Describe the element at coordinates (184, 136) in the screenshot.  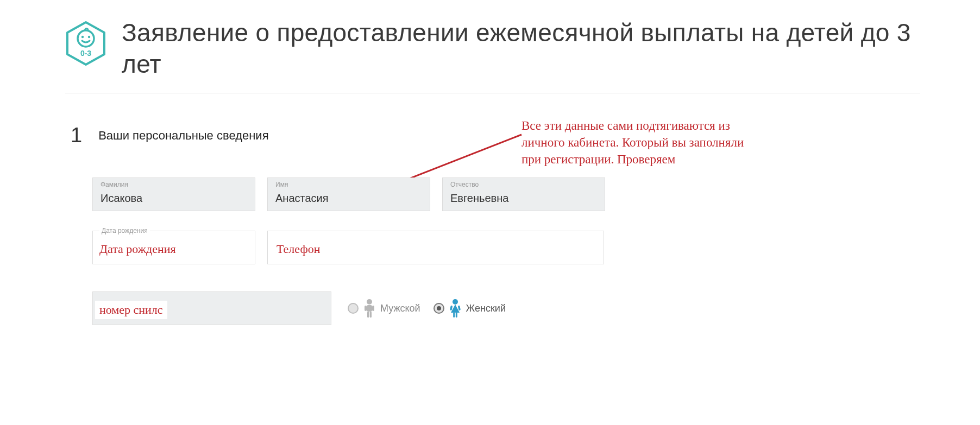
I see `step-title: Ваши персональные сведения` at that location.